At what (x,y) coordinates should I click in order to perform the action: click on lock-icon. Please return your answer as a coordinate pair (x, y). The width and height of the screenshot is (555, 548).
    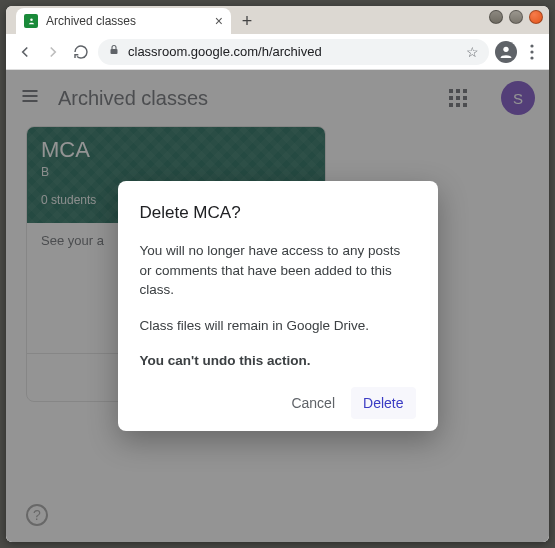
    Looking at the image, I should click on (114, 52).